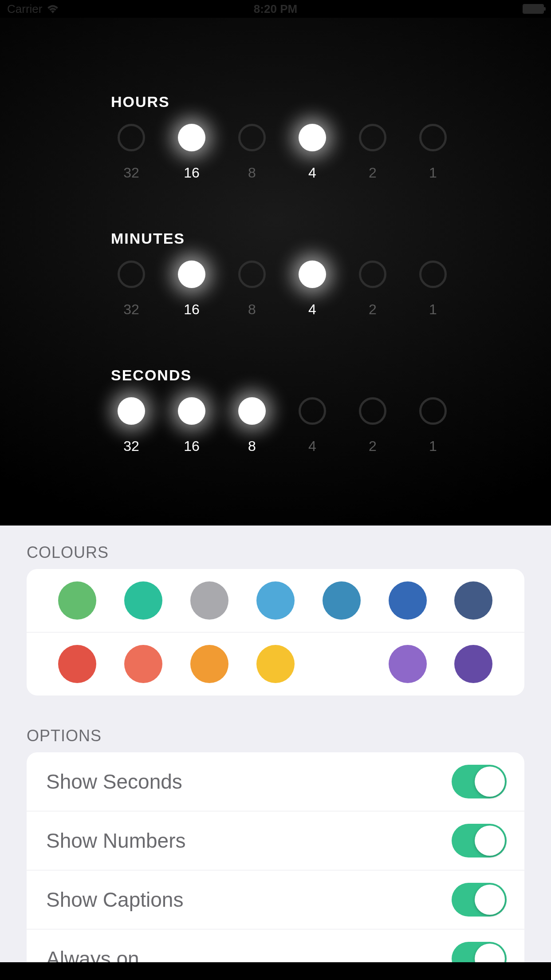  Describe the element at coordinates (276, 9) in the screenshot. I see `status-bar: Carrier 8:20 PM` at that location.